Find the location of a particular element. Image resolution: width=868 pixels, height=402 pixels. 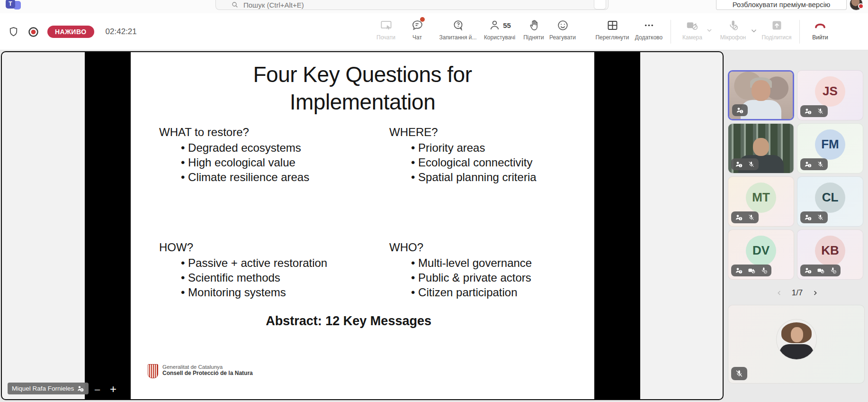

zoom-out-button: – is located at coordinates (98, 389).